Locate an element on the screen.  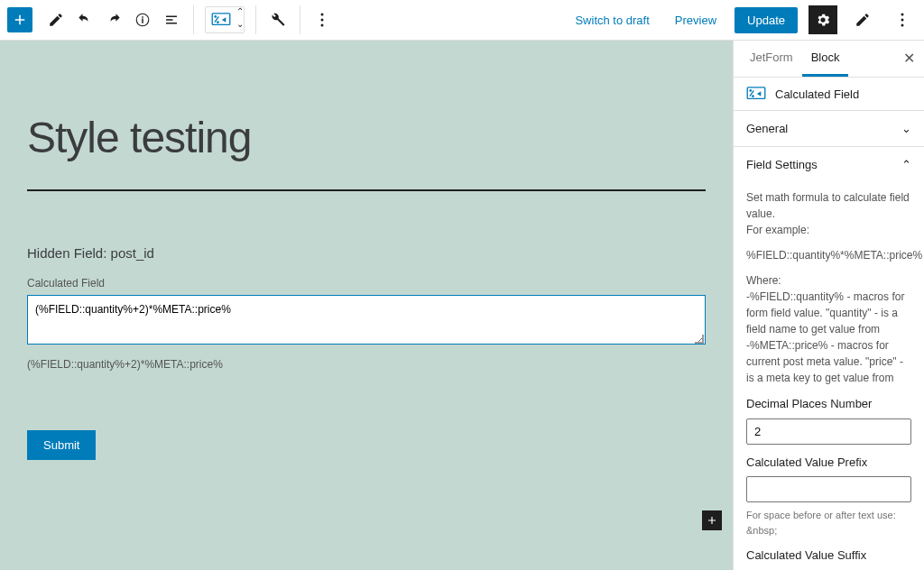
toolbar-left: ⌃ ⌄ is located at coordinates (171, 20).